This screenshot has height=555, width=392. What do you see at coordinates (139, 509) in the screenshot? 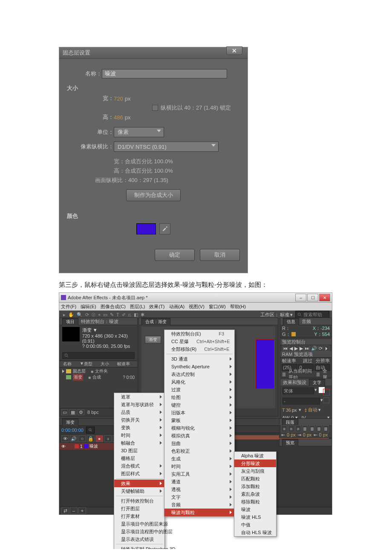
I see `ctx-open-layer: 打开图层` at bounding box center [139, 509].